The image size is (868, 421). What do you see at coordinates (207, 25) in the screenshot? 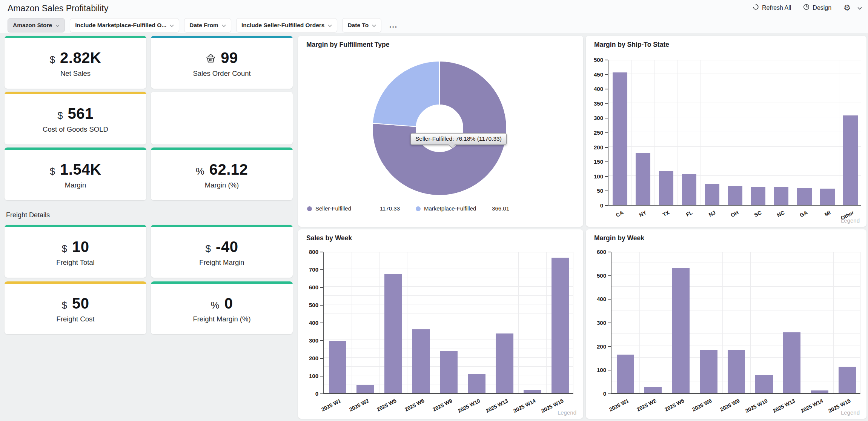
I see `filter-chip-2: Date From` at bounding box center [207, 25].